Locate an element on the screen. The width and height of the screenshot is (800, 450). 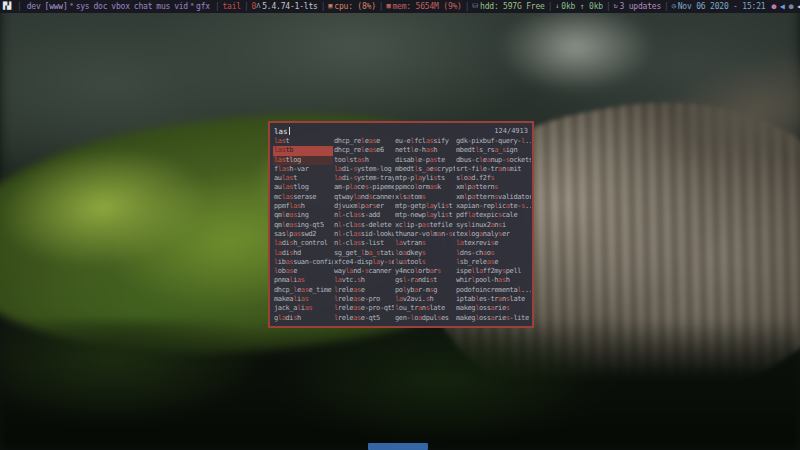
launcher-item: syslinux2ansi is located at coordinates (493, 226).